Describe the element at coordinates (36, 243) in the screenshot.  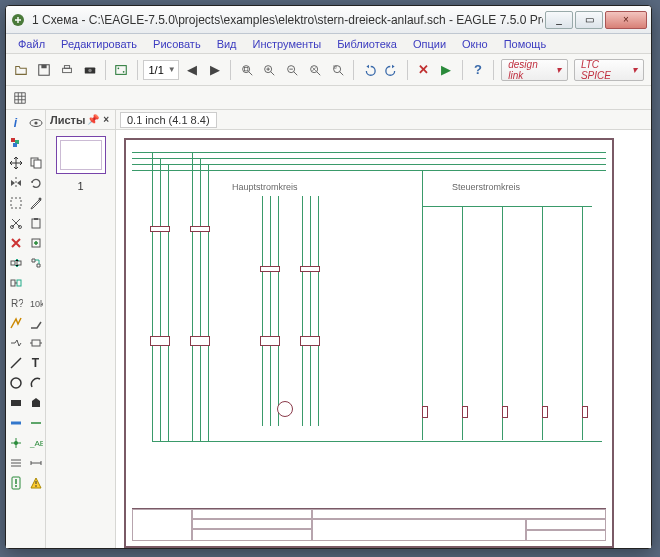
I see `add-tool` at that location.